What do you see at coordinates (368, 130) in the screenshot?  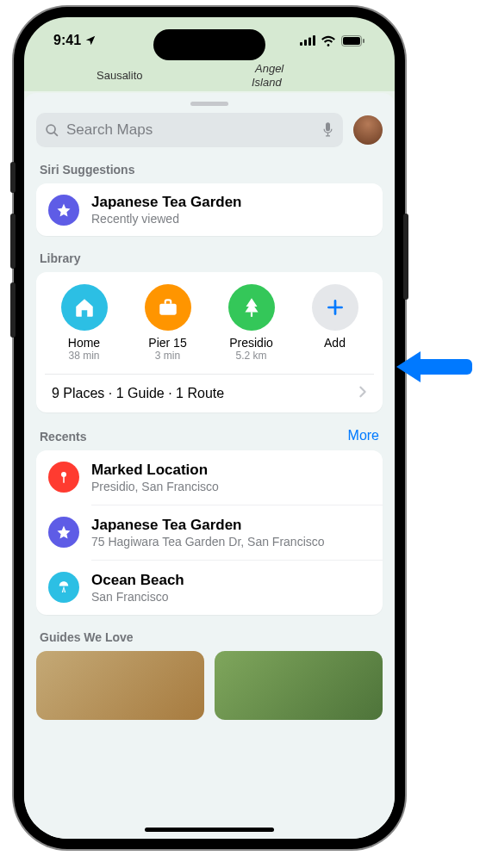 I see `profile-avatar` at bounding box center [368, 130].